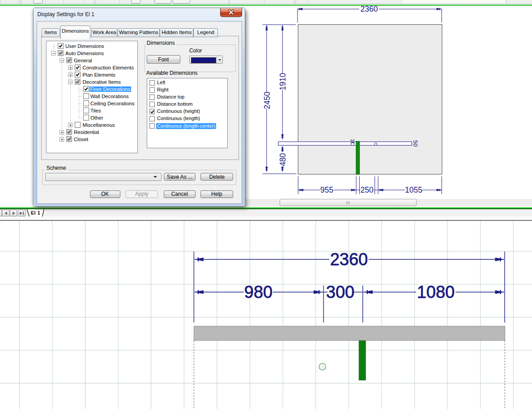 This screenshot has width=532, height=409. Describe the element at coordinates (327, 190) in the screenshot. I see `svg-text: 955` at that location.